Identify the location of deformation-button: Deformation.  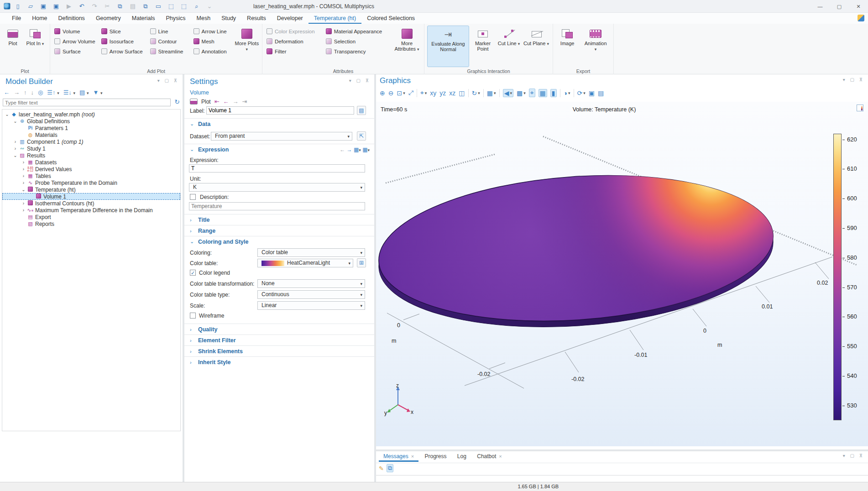
(294, 41).